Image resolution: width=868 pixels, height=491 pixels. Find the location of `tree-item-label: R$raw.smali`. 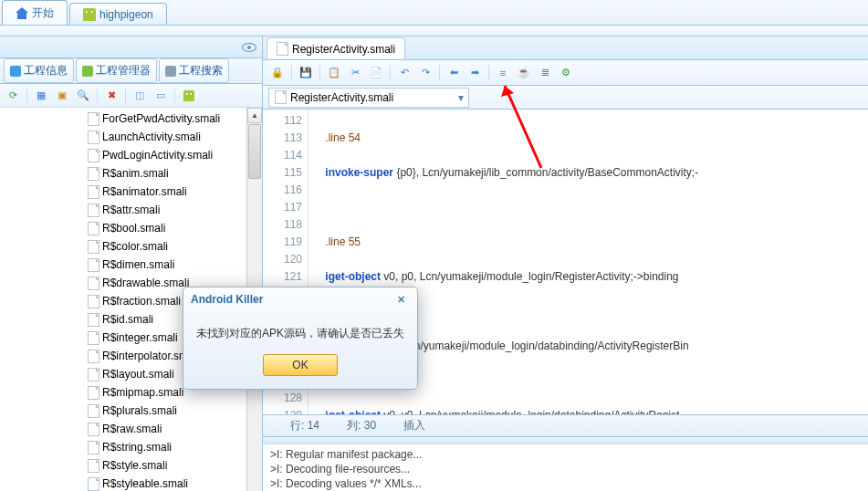

tree-item-label: R$raw.smali is located at coordinates (131, 429).